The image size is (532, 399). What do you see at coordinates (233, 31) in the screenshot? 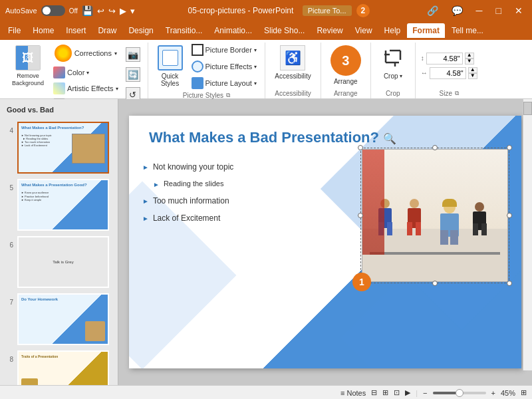
I see `menu-animations: Animatio...` at bounding box center [233, 31].